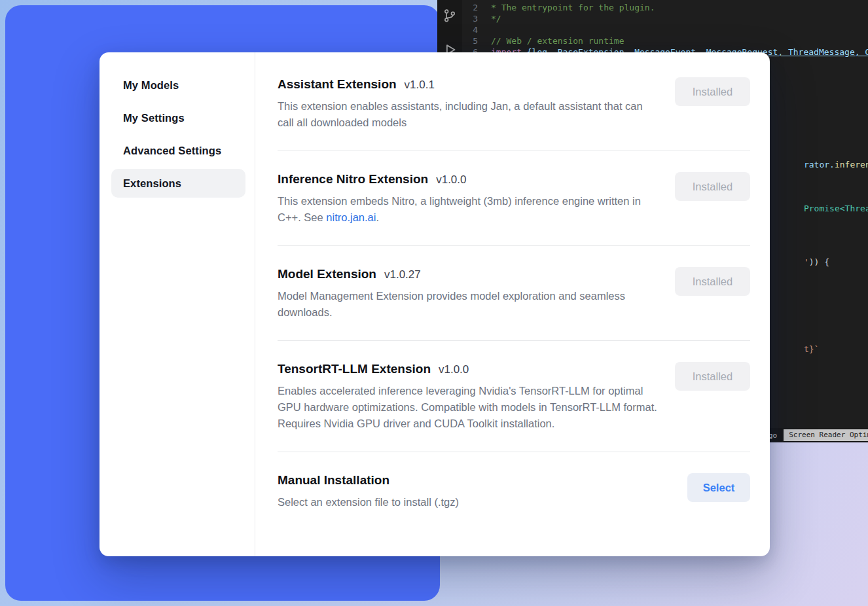 This screenshot has height=606, width=868. Describe the element at coordinates (468, 84) in the screenshot. I see `extension-title-row: Assistant Extension v1.0.1` at that location.